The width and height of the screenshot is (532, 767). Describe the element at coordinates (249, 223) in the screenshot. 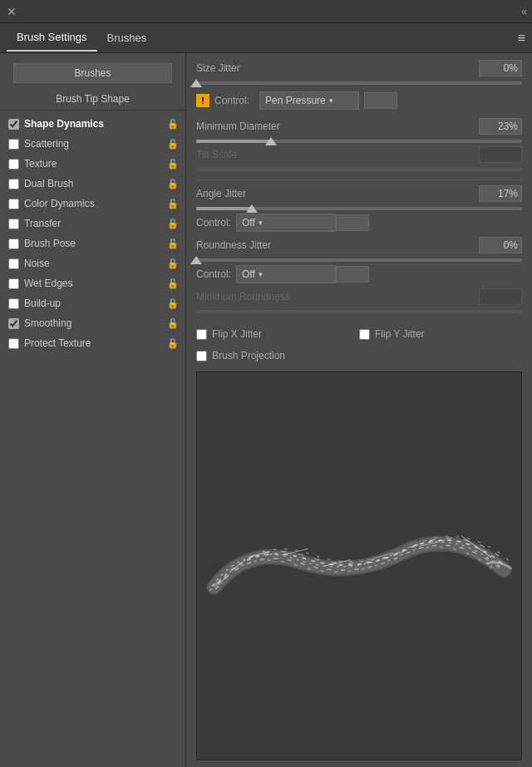

I see `control2-dropdown-value: Off` at that location.